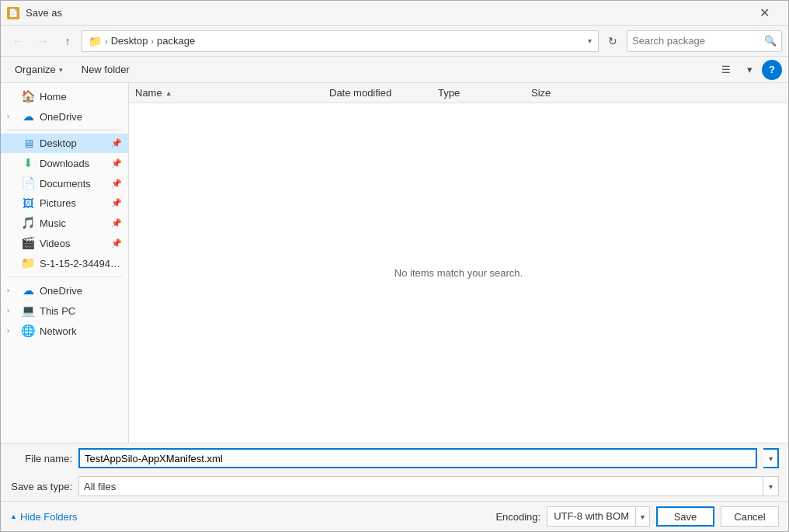 Image resolution: width=789 pixels, height=532 pixels. I want to click on sidebar-item-downloads: ⬇ Downloads 📌, so click(64, 163).